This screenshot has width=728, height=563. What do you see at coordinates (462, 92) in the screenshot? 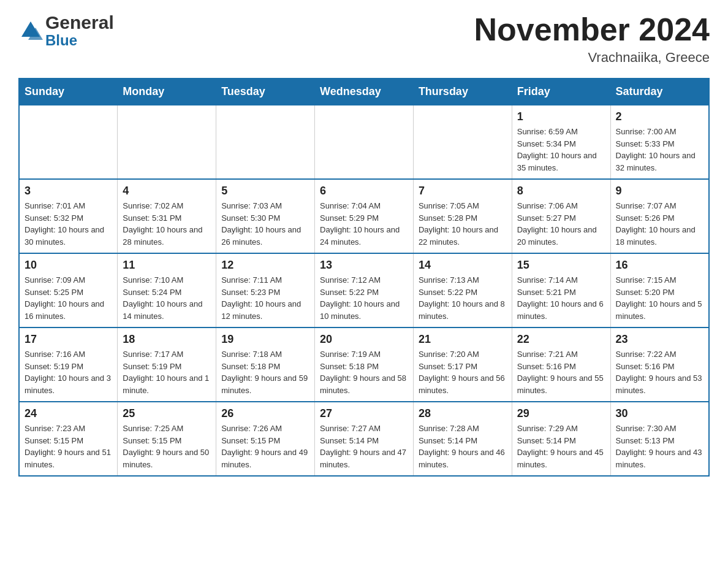
I see `calendar-day-header: Thursday` at bounding box center [462, 92].